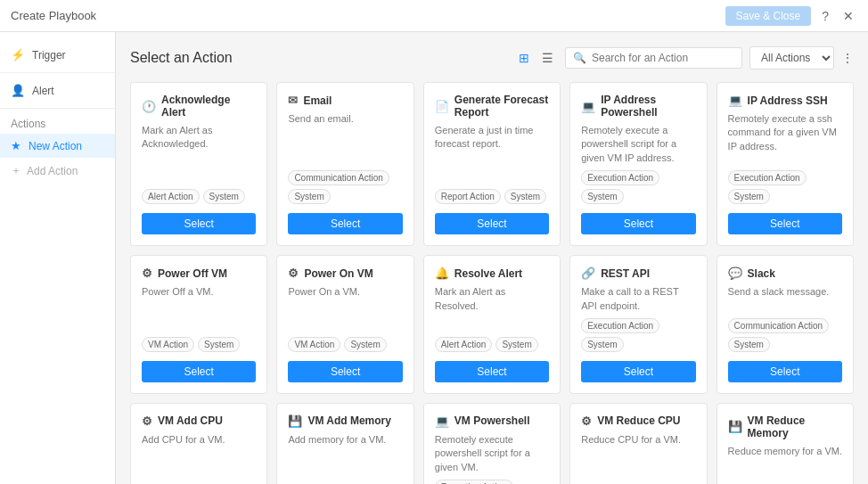  I want to click on save-close-button: Save & Close, so click(768, 16).